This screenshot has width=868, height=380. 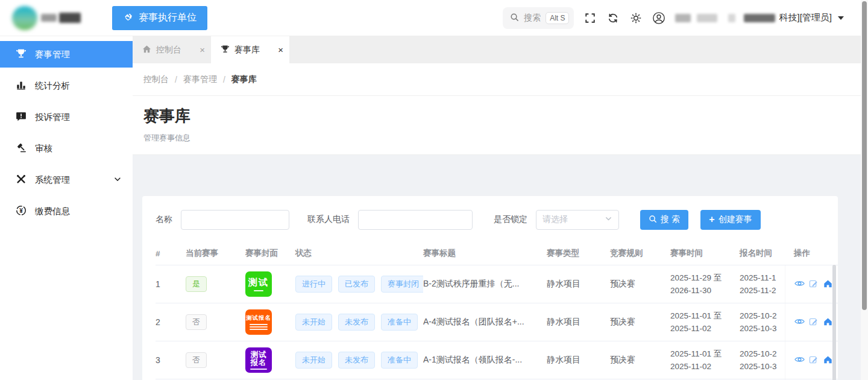 What do you see at coordinates (415, 220) in the screenshot?
I see `phone-filter-input` at bounding box center [415, 220].